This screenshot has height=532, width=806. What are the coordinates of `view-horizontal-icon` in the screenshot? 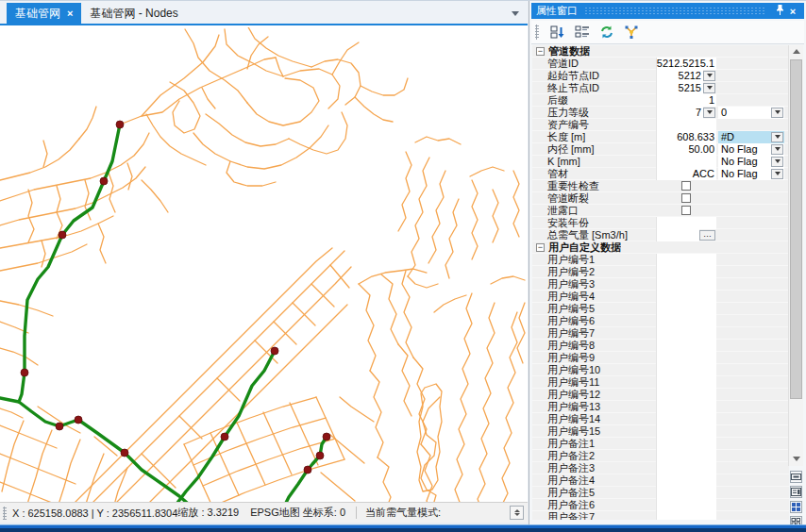 It's located at (797, 477).